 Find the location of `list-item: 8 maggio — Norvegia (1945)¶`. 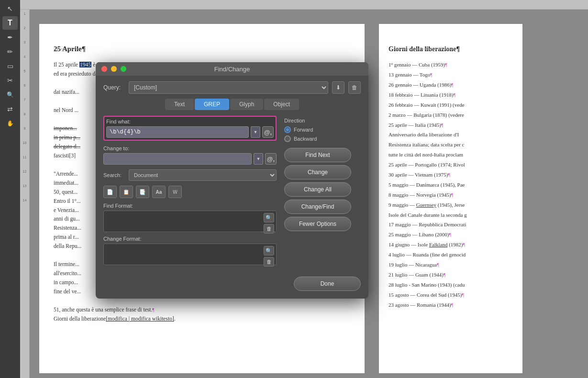

list-item: 8 maggio — Norvegia (1945)¶ is located at coordinates (451, 195).